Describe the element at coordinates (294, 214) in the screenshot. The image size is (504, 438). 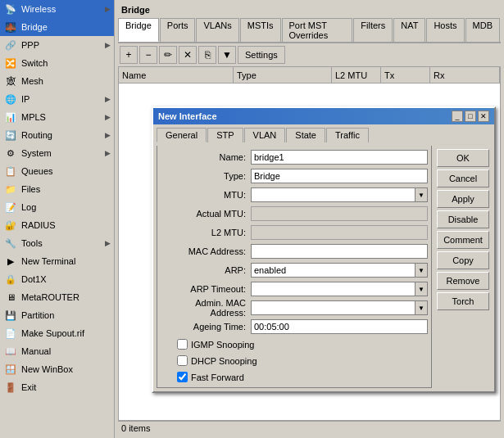
I see `form-row-actual-mtu: Actual MTU:` at that location.